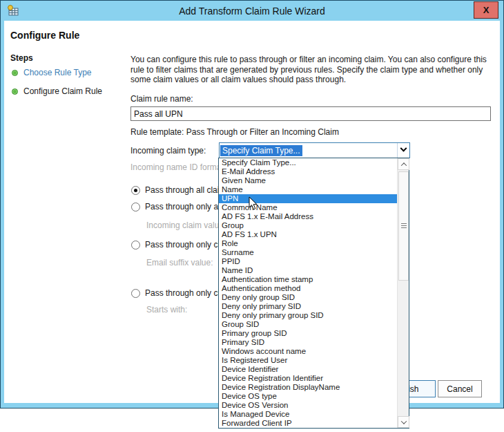 The image size is (504, 432). I want to click on close-button: X, so click(486, 10).